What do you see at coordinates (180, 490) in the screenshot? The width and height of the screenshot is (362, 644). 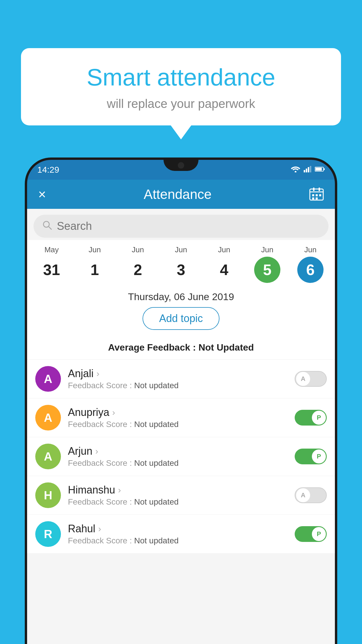 I see `student-name: Himanshu ›` at bounding box center [180, 490].